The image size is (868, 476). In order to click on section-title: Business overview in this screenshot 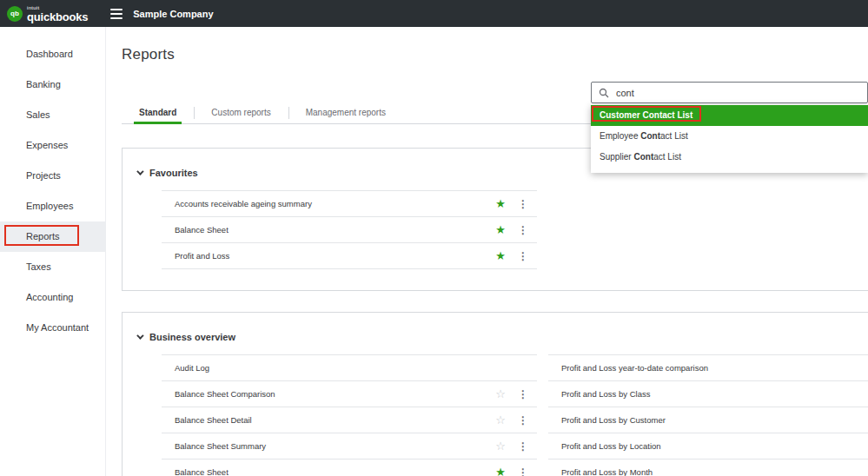, I will do `click(193, 337)`.